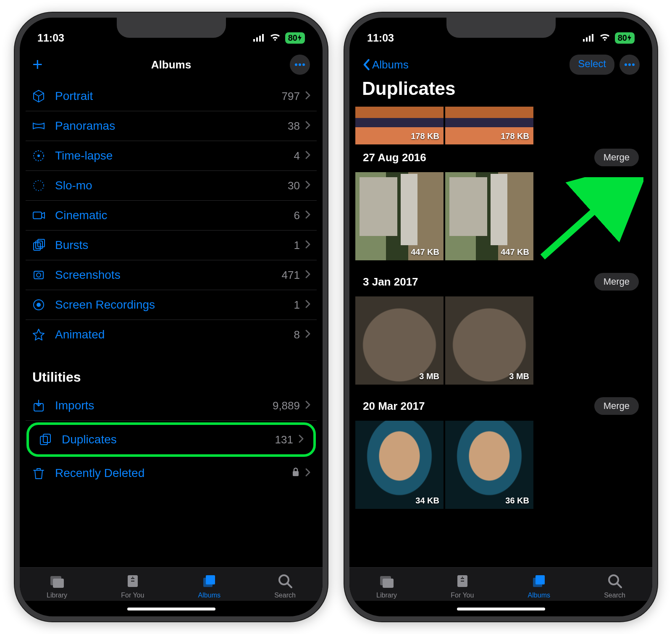  I want to click on row-label: Bursts, so click(175, 245).